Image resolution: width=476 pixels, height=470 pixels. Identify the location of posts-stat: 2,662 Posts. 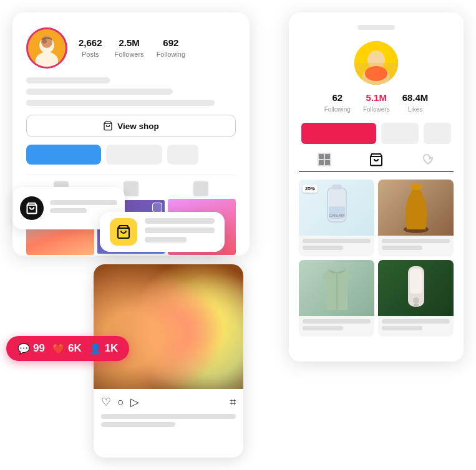
(90, 49).